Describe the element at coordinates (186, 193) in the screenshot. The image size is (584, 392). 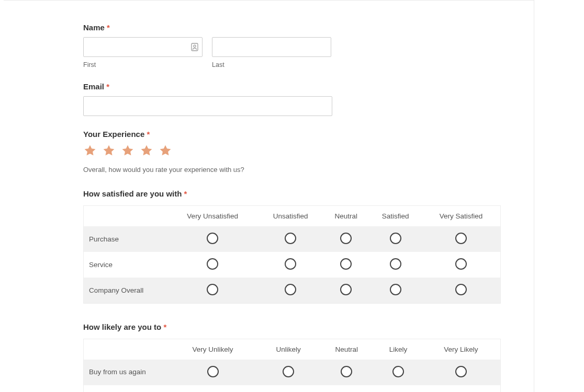
I see `satisfied-required: *` at that location.